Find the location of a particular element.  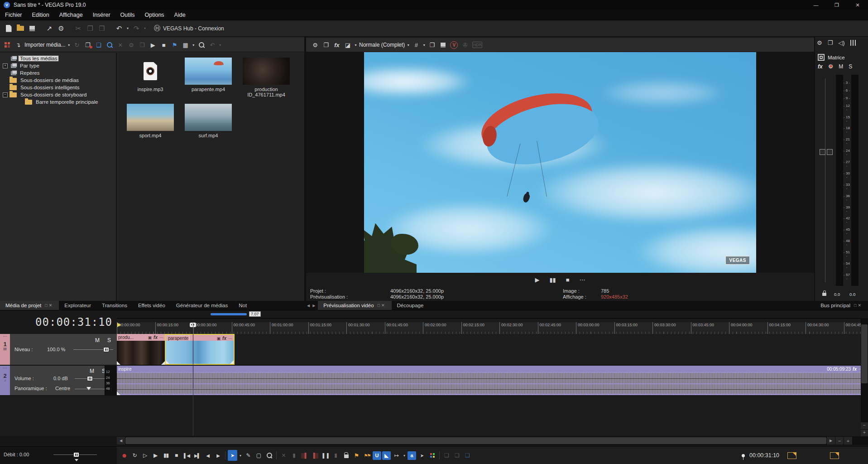

tab-scroll: ◀ ▶ is located at coordinates (311, 305).